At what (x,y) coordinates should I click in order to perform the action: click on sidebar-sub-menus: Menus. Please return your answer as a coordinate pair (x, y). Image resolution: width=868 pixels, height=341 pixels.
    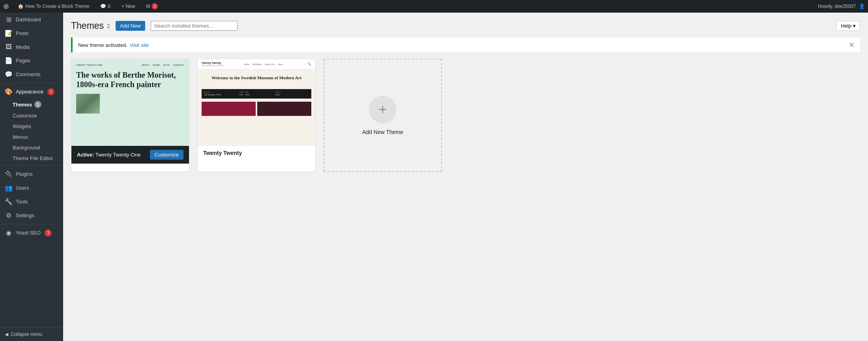
    Looking at the image, I should click on (32, 137).